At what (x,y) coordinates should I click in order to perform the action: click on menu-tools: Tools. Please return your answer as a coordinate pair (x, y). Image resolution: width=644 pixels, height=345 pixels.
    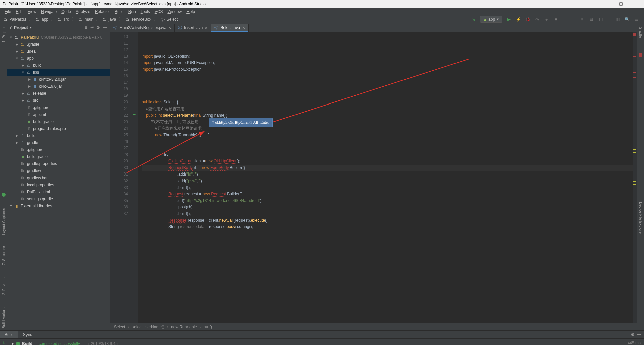
    Looking at the image, I should click on (145, 12).